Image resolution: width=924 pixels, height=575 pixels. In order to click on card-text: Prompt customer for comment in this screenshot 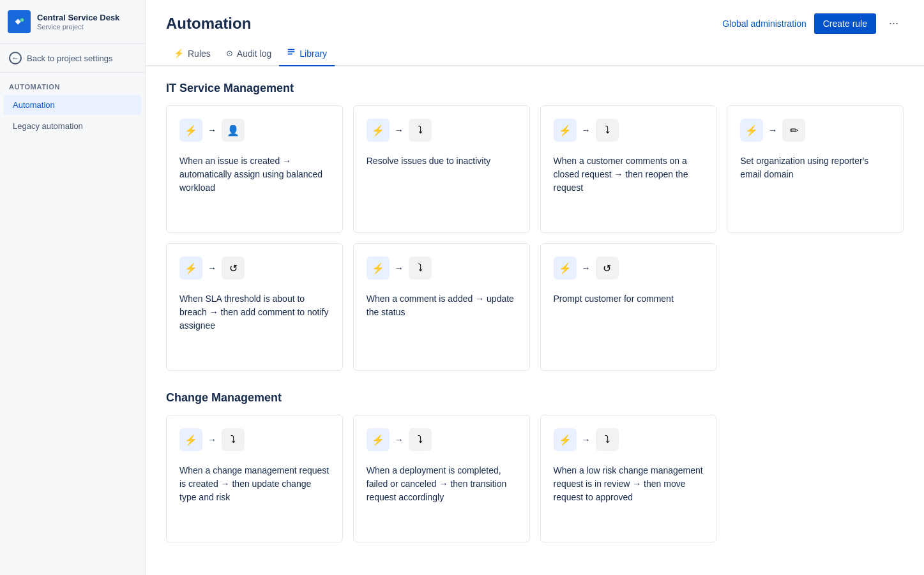, I will do `click(628, 299)`.